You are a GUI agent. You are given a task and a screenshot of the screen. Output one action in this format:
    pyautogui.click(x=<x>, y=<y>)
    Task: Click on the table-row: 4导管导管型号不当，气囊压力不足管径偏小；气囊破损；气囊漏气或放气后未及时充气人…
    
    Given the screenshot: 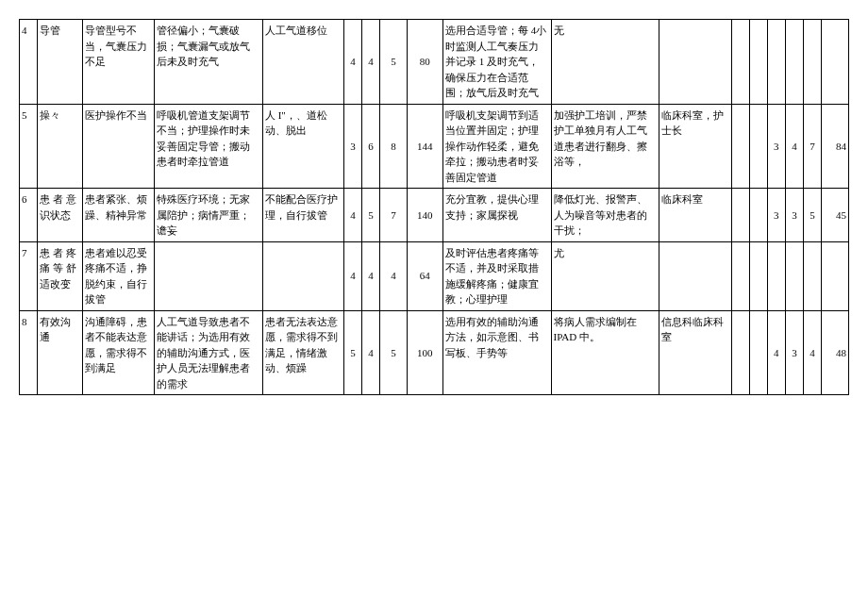 What is the action you would take?
    pyautogui.click(x=434, y=62)
    